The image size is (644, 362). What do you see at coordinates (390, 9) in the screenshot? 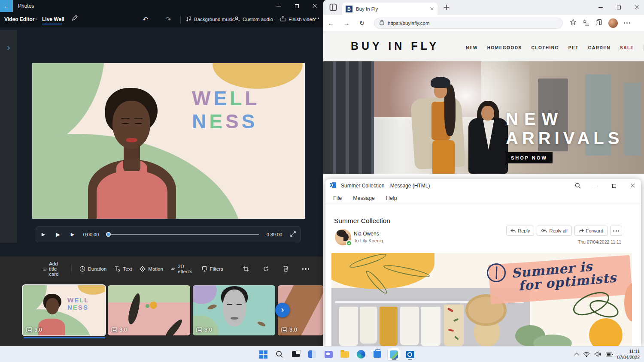
I see `browser-tab: B Buy In Fly` at bounding box center [390, 9].